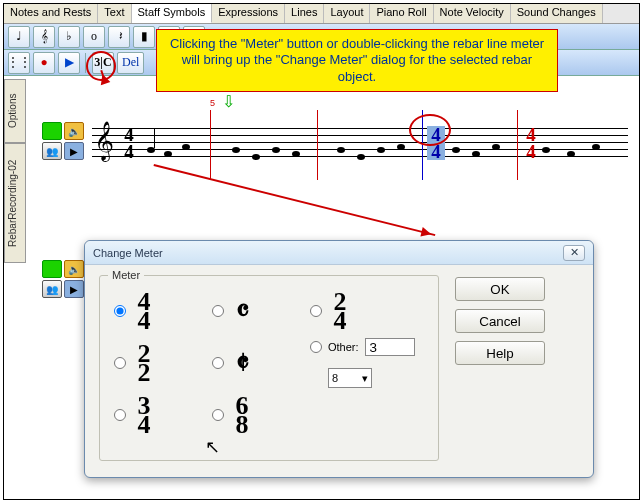 Image resolution: width=643 pixels, height=503 pixels. I want to click on green-down-arrow-icon: ⇩, so click(228, 102).